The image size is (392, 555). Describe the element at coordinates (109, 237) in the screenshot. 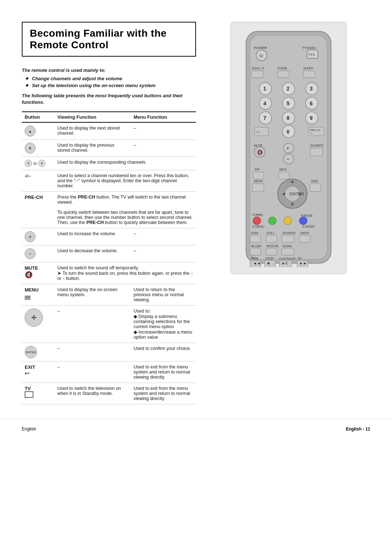

I see `table-row: + Used to increase the volume. –` at that location.